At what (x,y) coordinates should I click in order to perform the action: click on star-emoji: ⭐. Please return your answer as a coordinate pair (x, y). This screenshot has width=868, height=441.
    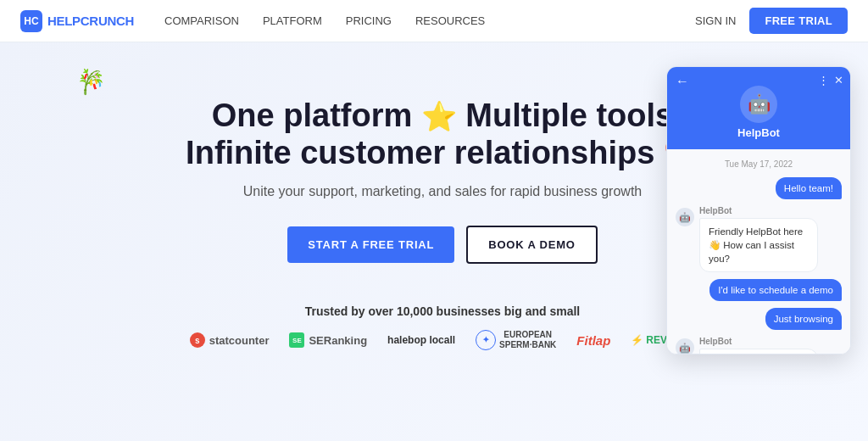
    Looking at the image, I should click on (439, 116).